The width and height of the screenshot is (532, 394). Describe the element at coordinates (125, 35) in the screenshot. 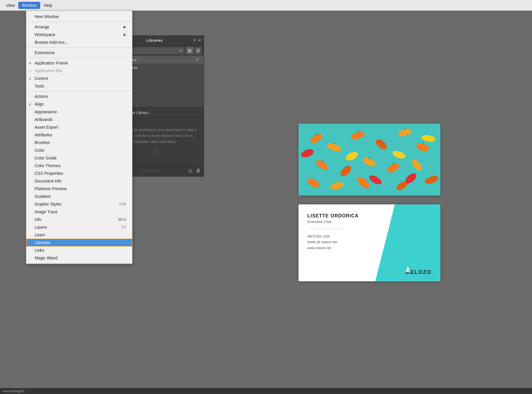

I see `workspace-arrow: ▶` at that location.